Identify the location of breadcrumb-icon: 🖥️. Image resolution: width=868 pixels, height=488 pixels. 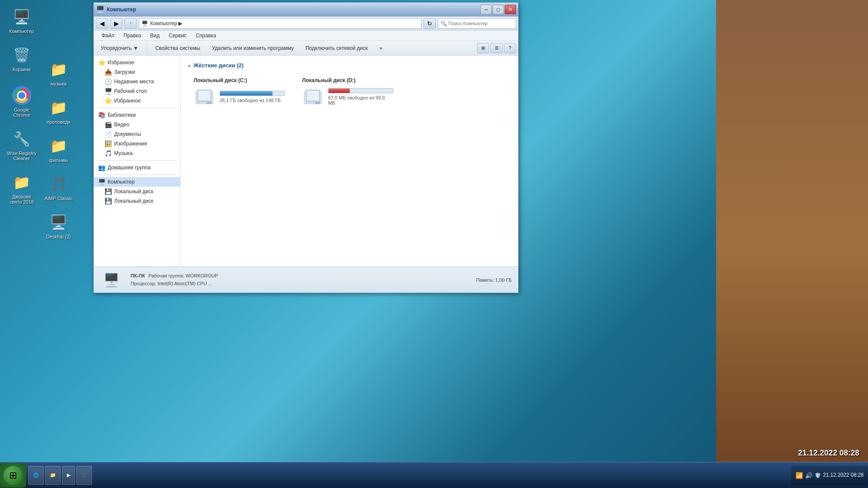
(145, 23).